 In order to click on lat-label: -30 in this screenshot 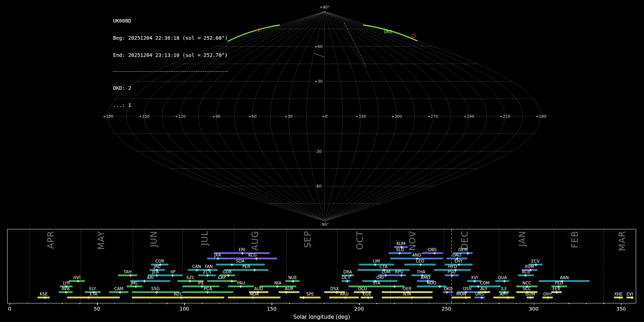, I will do `click(318, 152)`.